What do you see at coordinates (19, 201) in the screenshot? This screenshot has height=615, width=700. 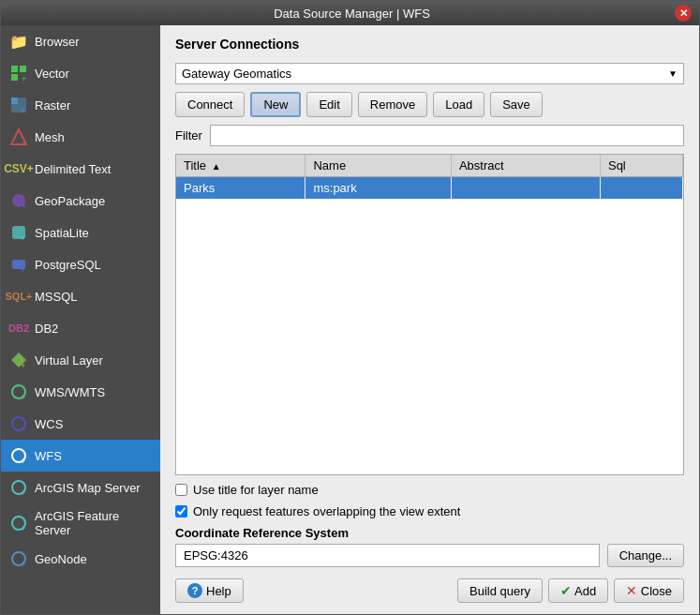 I see `geopackage-icon: +` at bounding box center [19, 201].